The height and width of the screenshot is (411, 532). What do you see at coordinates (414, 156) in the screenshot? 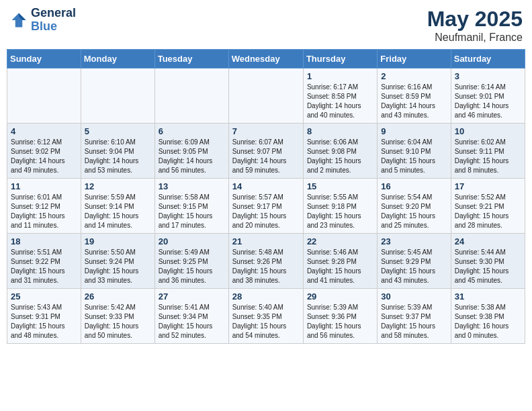
I see `day-info: Sunrise: 6:04 AM Sunset: 9:10 PM Dayligh…` at bounding box center [414, 156].